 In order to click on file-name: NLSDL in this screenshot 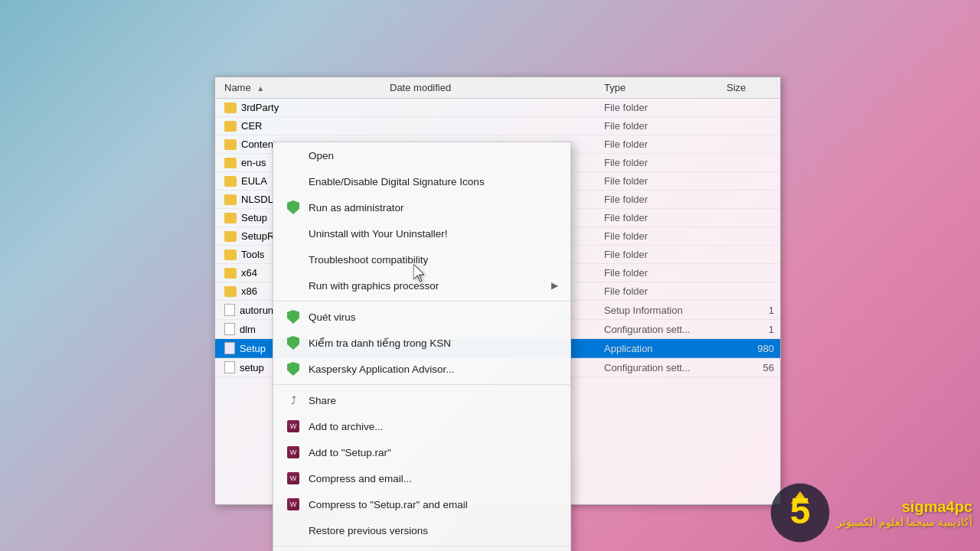, I will do `click(257, 199)`.